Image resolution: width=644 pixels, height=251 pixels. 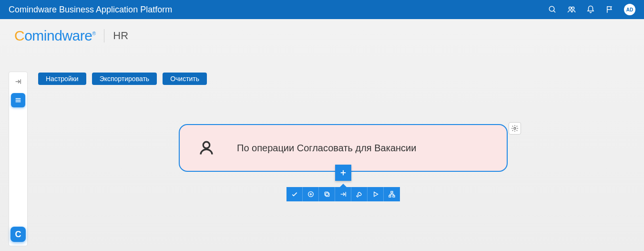 I want to click on left-rail-bottom-badge: C, so click(x=18, y=234).